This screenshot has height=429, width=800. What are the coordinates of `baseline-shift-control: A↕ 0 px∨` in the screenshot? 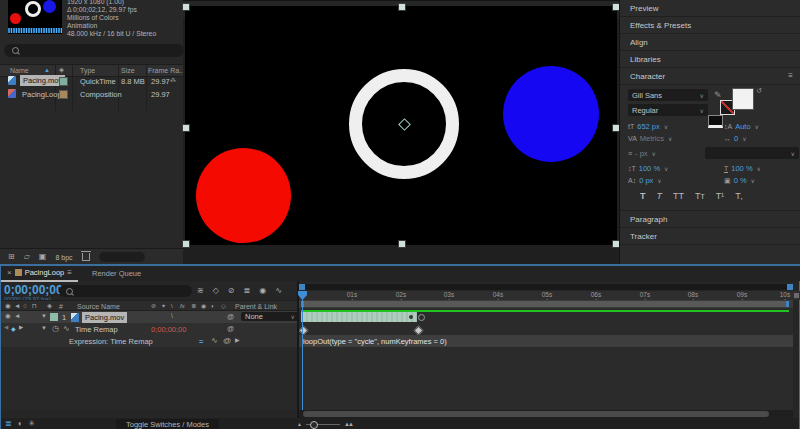 It's located at (645, 180).